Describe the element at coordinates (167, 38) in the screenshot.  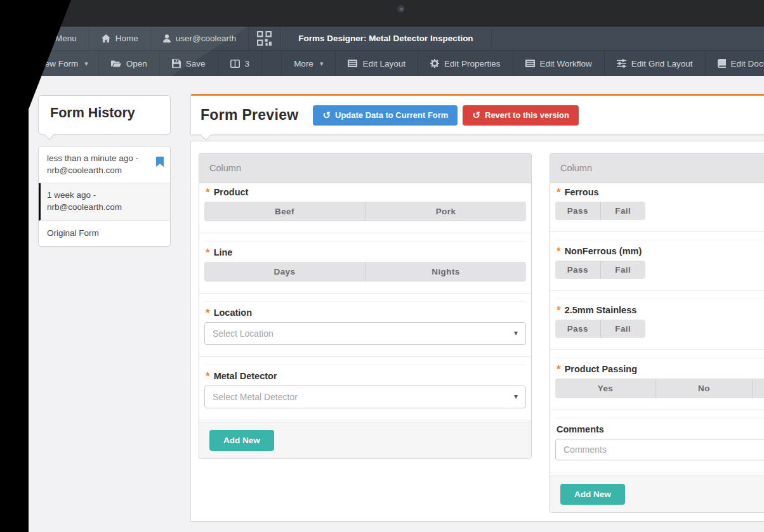
I see `user-icon` at that location.